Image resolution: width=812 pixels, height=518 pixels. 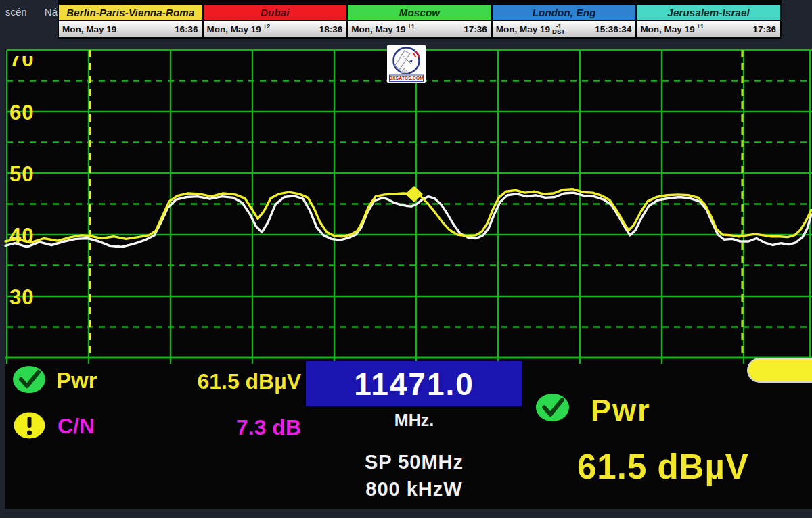 What do you see at coordinates (420, 19) in the screenshot?
I see `world-clock-widget: Berlin-Paris-Vienna-Roma Mon, May 19 16:…` at bounding box center [420, 19].